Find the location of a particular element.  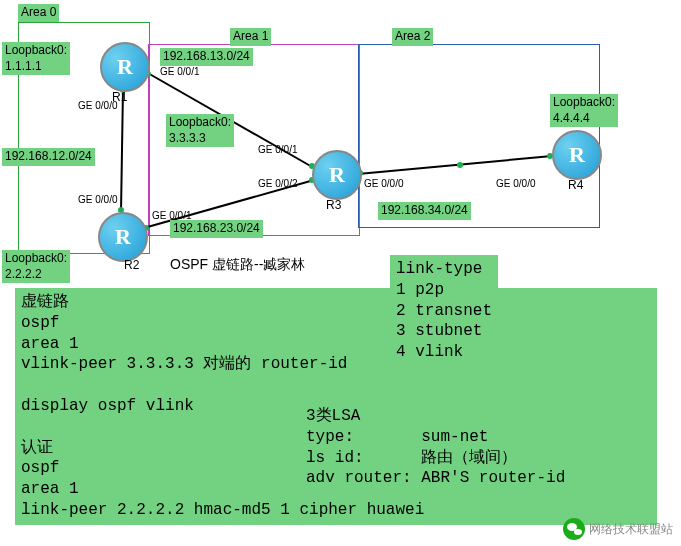

r4-ge000: GE 0/0/0 is located at coordinates (516, 184).